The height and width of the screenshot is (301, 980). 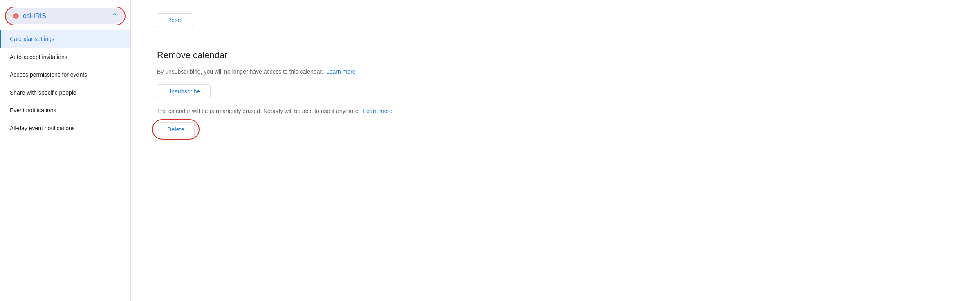 What do you see at coordinates (175, 20) in the screenshot?
I see `reset-button: Reset` at bounding box center [175, 20].